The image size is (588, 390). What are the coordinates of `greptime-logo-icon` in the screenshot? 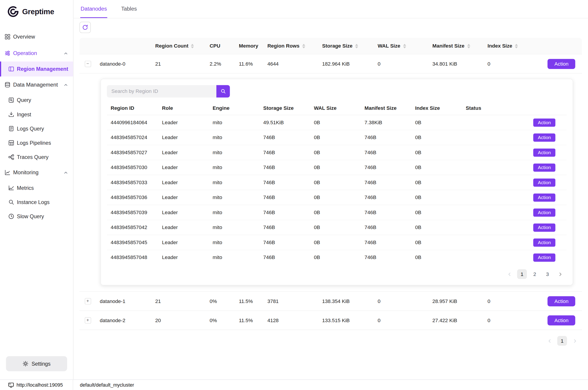 It's located at (13, 12).